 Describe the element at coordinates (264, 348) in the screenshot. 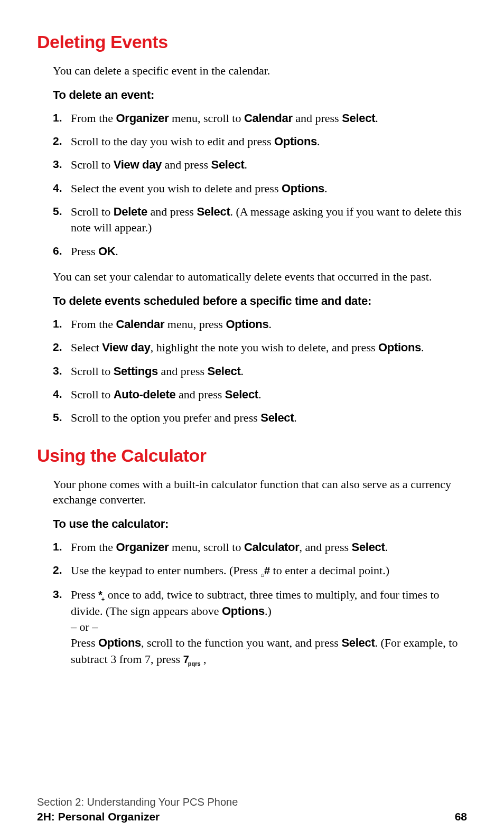

I see `step-text: , highlight the note you wish to delete,…` at that location.